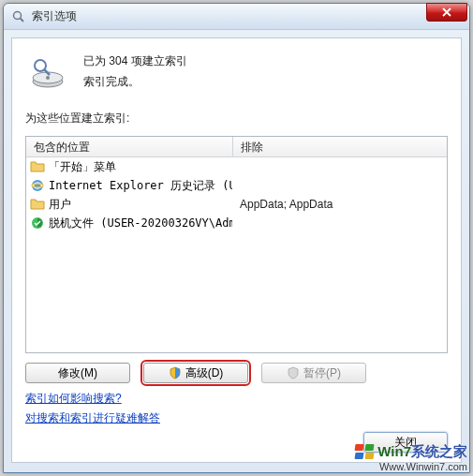  I want to click on locations-label: 为这些位置建立索引:, so click(236, 114).